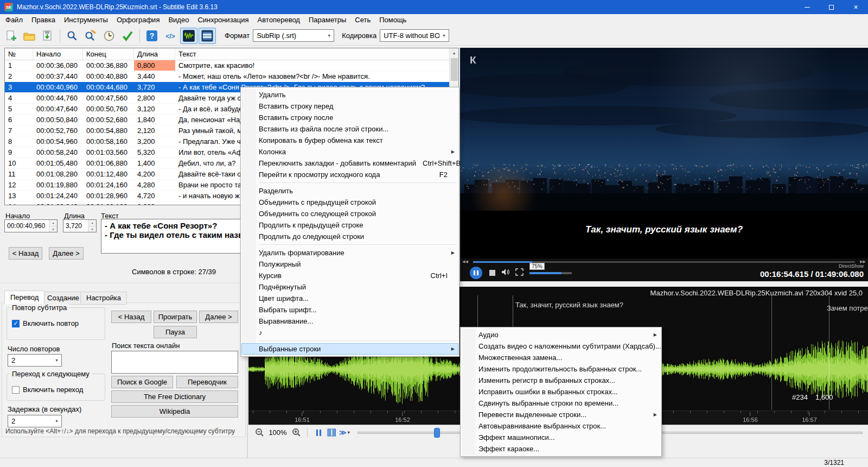 Image resolution: width=868 pixels, height=467 pixels. Describe the element at coordinates (465, 262) in the screenshot. I see `seek-back-icon` at that location.